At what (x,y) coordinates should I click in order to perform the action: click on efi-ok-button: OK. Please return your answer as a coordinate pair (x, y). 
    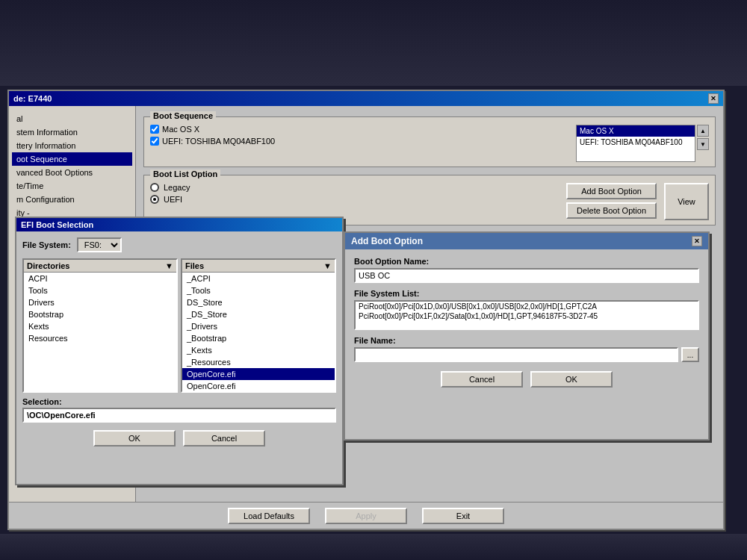
    Looking at the image, I should click on (134, 438).